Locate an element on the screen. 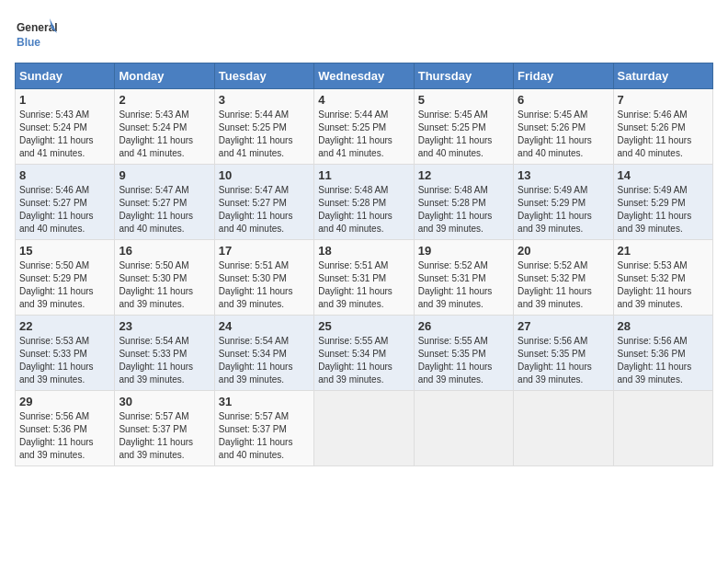 Image resolution: width=728 pixels, height=563 pixels. day-number: 12 is located at coordinates (463, 175).